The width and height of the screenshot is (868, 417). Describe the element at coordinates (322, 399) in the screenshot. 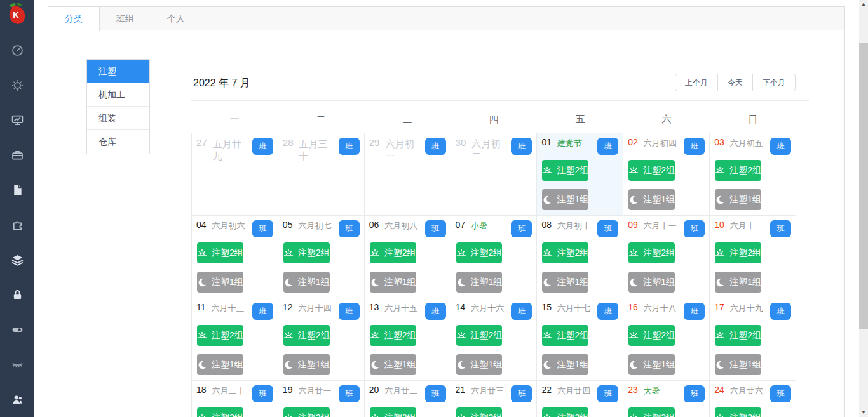

I see `calendar-cell: 19六月廿一班注塑2组注塑1组` at that location.